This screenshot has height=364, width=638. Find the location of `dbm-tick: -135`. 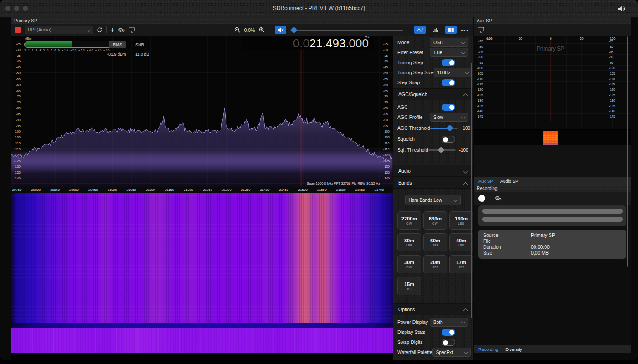

dbm-tick: -135 is located at coordinates (16, 172).